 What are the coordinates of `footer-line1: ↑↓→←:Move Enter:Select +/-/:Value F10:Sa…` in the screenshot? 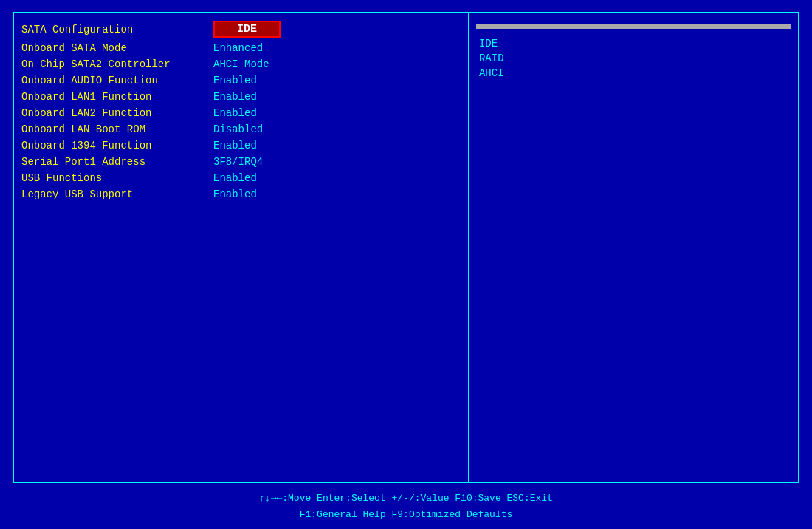 It's located at (406, 499).